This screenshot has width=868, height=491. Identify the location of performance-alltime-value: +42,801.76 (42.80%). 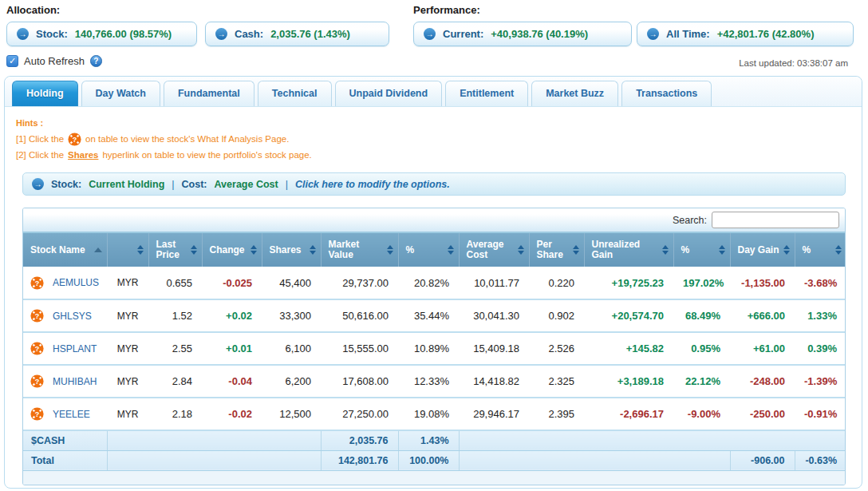
(766, 34).